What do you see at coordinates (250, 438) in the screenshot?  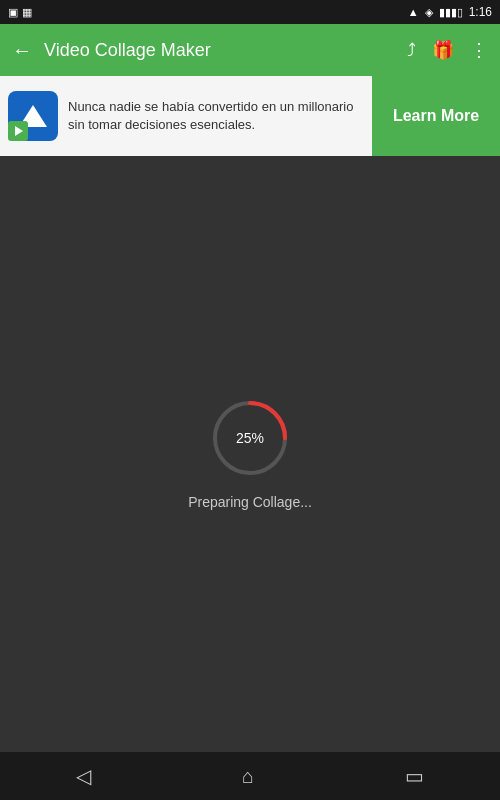 I see `progress-ring: 25%` at bounding box center [250, 438].